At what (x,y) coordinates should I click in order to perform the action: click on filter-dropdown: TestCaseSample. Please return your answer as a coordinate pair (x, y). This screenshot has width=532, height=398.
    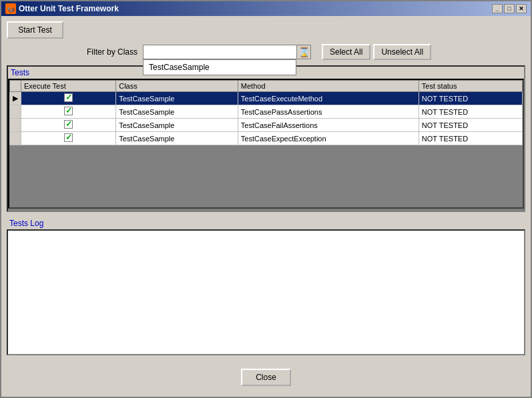
    Looking at the image, I should click on (220, 67).